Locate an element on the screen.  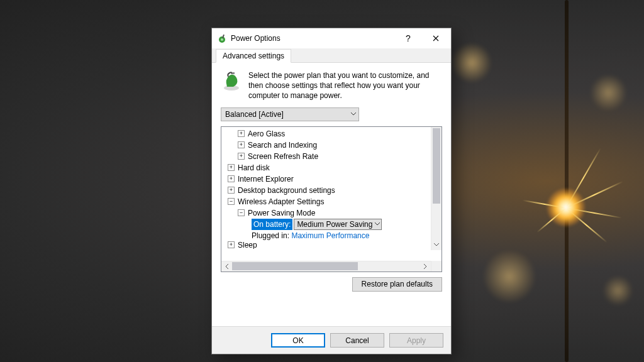
tree-label: Sleep is located at coordinates (248, 245).